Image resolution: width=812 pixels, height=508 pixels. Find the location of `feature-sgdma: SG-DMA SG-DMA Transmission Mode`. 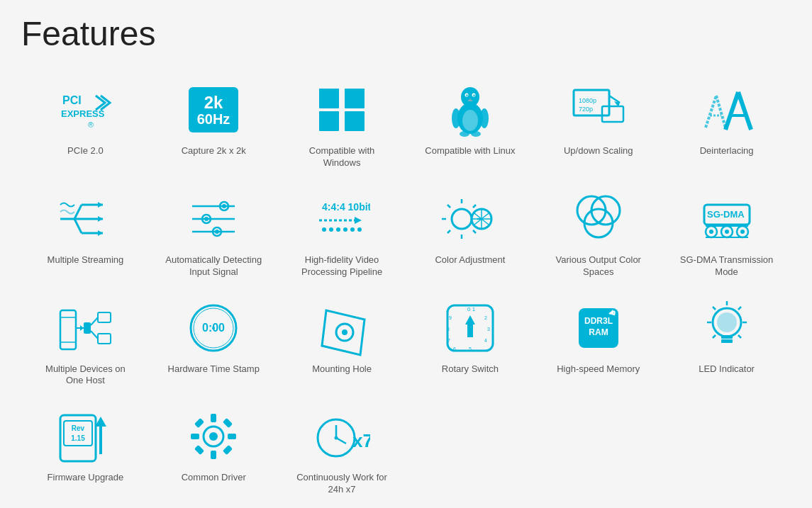

feature-sgdma: SG-DMA SG-DMA Transmission Mode is located at coordinates (726, 235).